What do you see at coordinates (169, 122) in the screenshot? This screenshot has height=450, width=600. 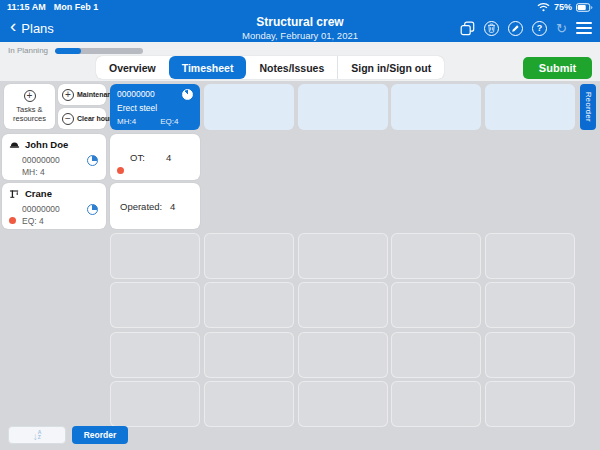 I see `task-eq-total: EQ:4` at bounding box center [169, 122].